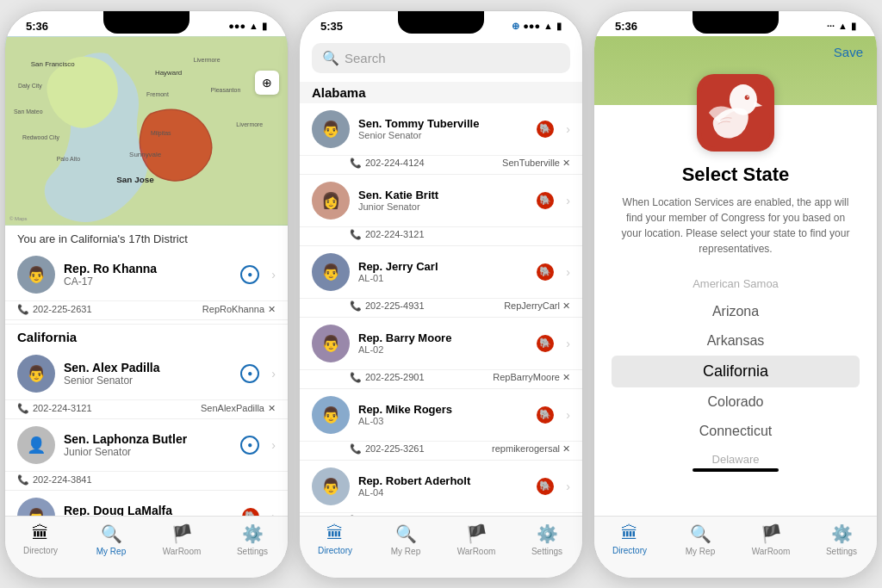  I want to click on battery-icon-2: ▮, so click(559, 26).